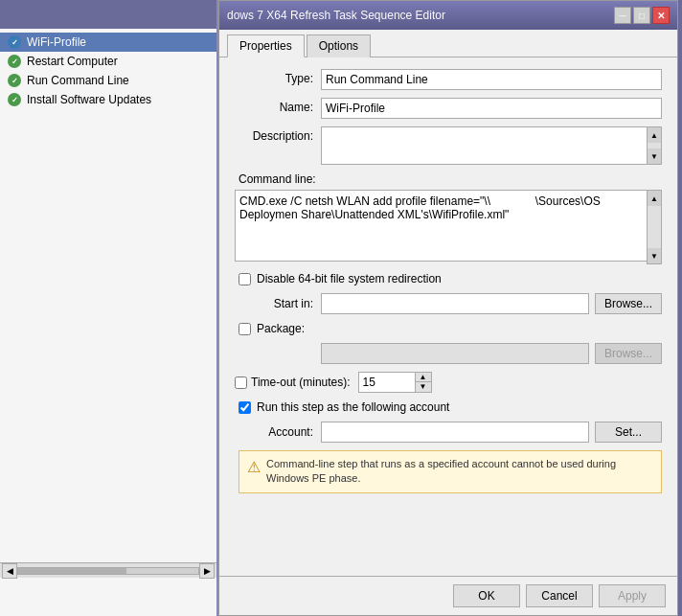 The height and width of the screenshot is (616, 682). What do you see at coordinates (450, 407) in the screenshot?
I see `run-as-row: Run this step as the following account` at bounding box center [450, 407].